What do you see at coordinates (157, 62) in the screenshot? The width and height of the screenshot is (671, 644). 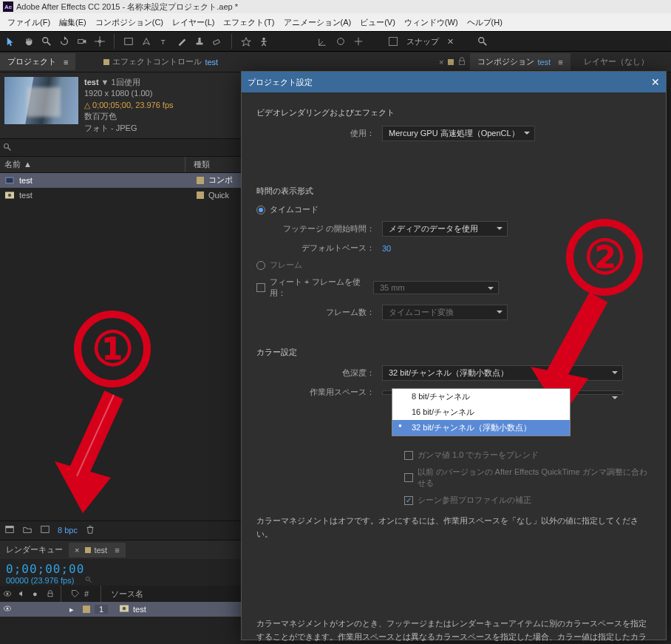 I see `tab-effect-controls-label: エフェクトコントロール` at bounding box center [157, 62].